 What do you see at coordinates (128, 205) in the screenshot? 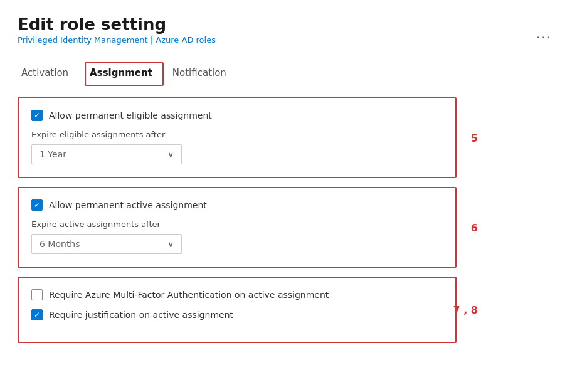
I see `allow-permanent-active-label: Allow permanent active assignment` at bounding box center [128, 205].